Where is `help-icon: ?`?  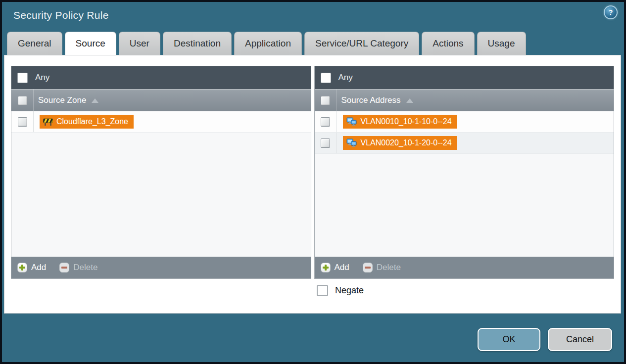 help-icon: ? is located at coordinates (611, 12).